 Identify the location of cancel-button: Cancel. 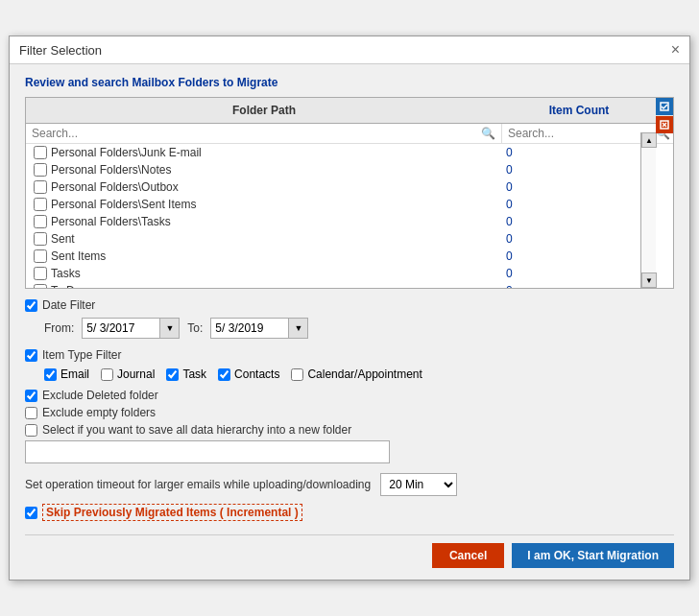
(469, 556).